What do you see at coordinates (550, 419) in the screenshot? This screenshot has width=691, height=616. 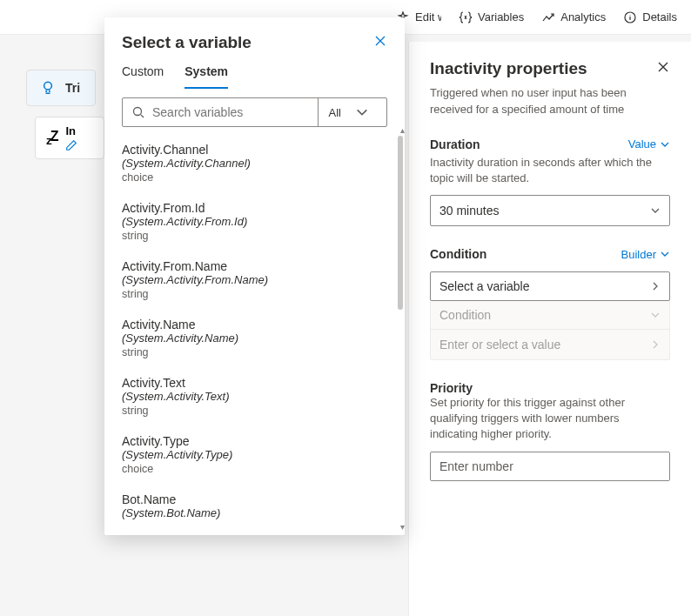 I see `priority-description: Set priority for this trigger against ot…` at bounding box center [550, 419].